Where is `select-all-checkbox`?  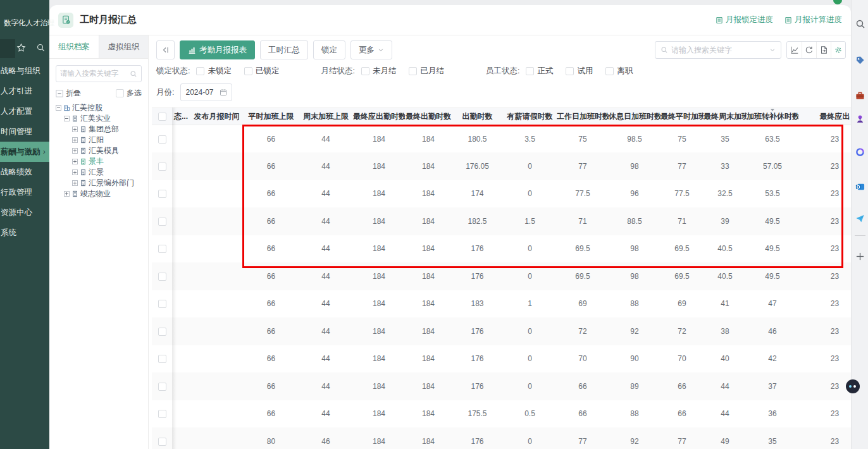
select-all-checkbox is located at coordinates (162, 116).